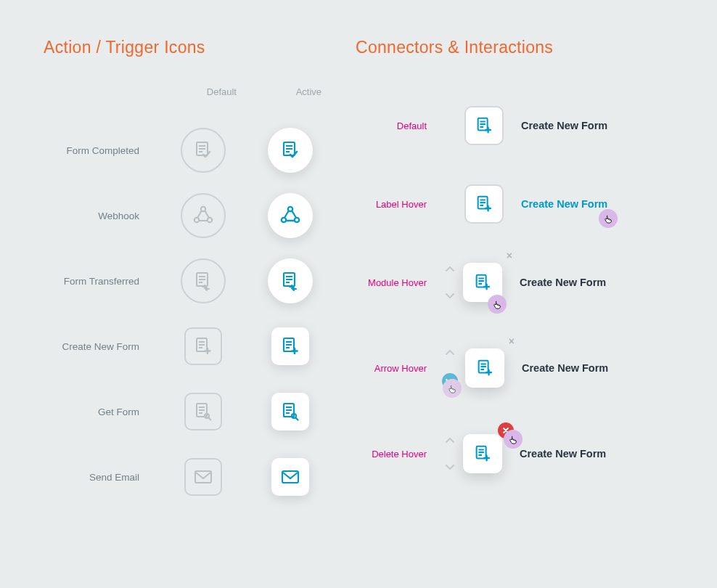  Describe the element at coordinates (400, 205) in the screenshot. I see `state-label-label-hover: Label Hover` at that location.